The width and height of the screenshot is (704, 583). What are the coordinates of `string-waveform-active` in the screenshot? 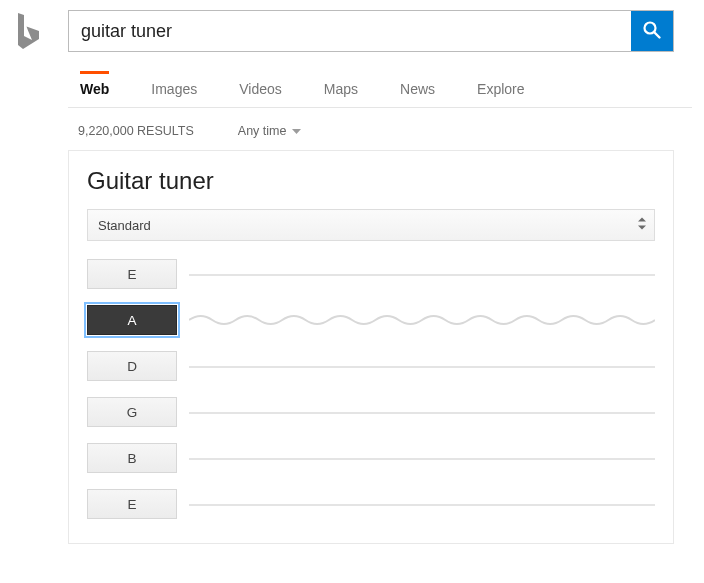 It's located at (422, 320).